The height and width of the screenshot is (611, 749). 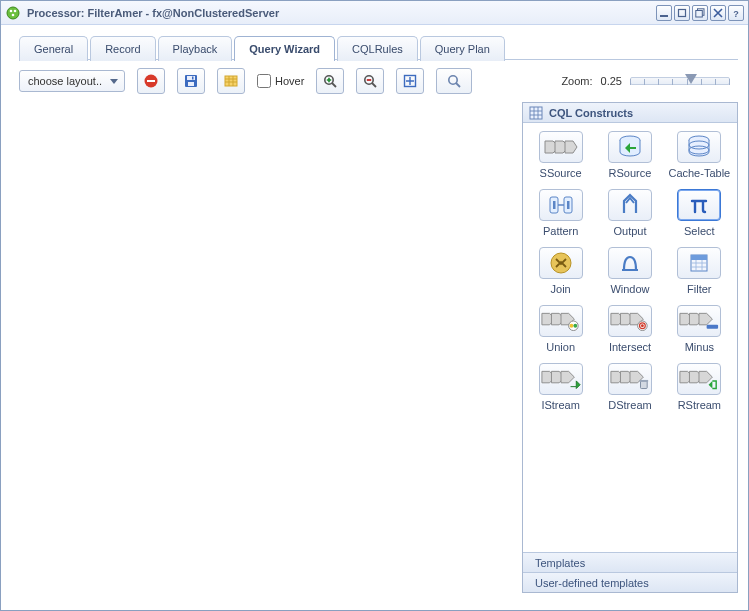 I want to click on grid-button, so click(x=231, y=81).